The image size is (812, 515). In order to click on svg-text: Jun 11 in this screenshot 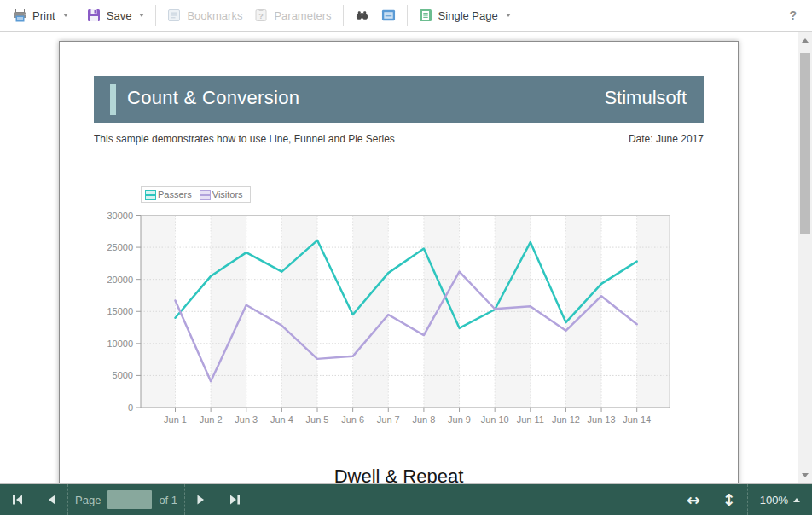, I will do `click(531, 420)`.